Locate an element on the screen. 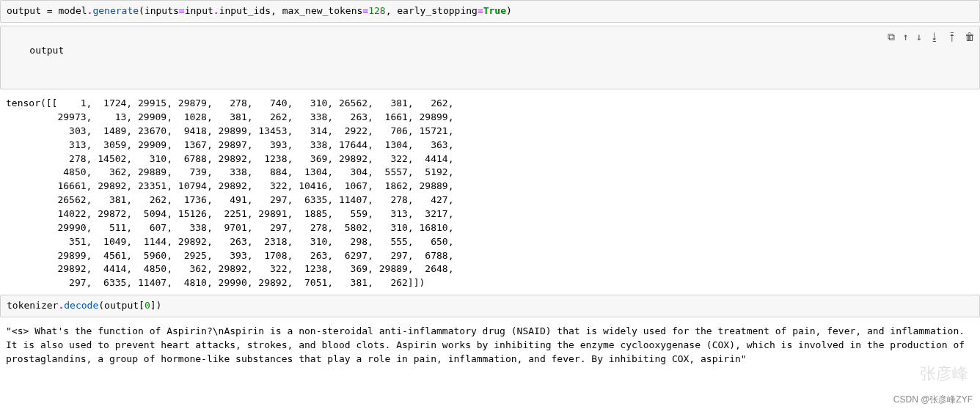 This screenshot has height=409, width=980. var-tokenizer: tokenizer is located at coordinates (32, 305).